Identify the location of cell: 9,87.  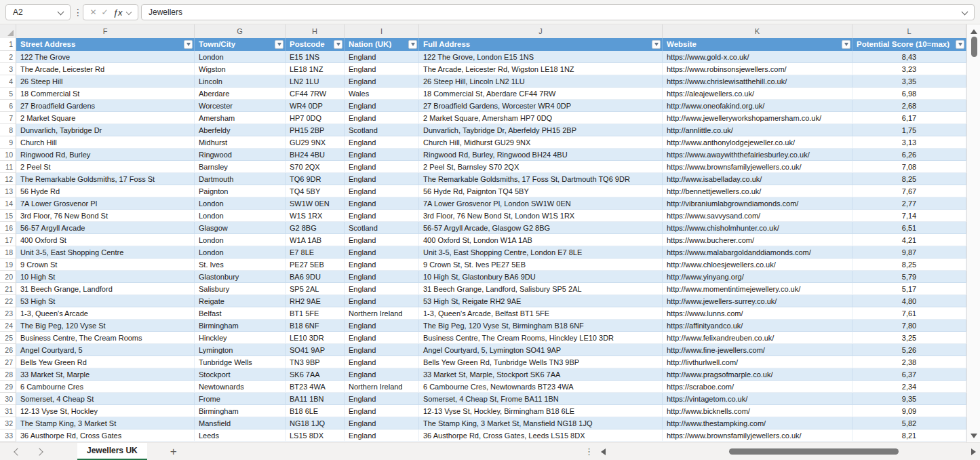
(909, 252).